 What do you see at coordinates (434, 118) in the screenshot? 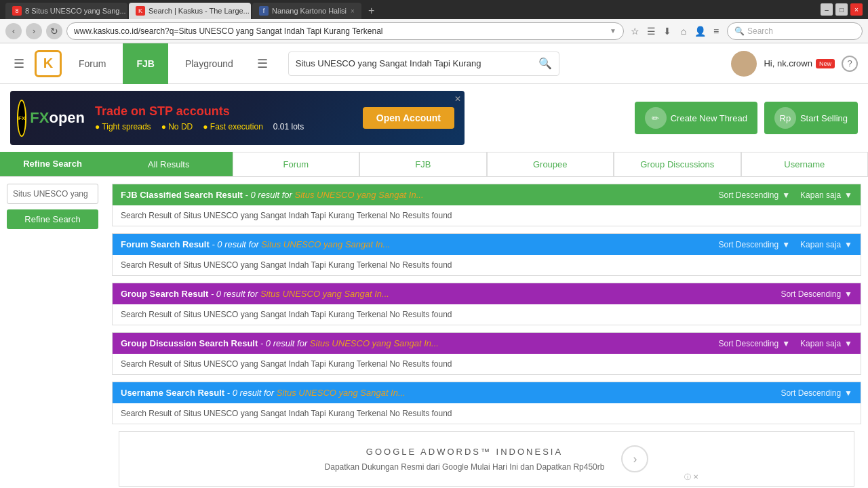
I see `ad-banner-row: FX FXopen Trade on STP accounts ● Tight …` at bounding box center [434, 118].